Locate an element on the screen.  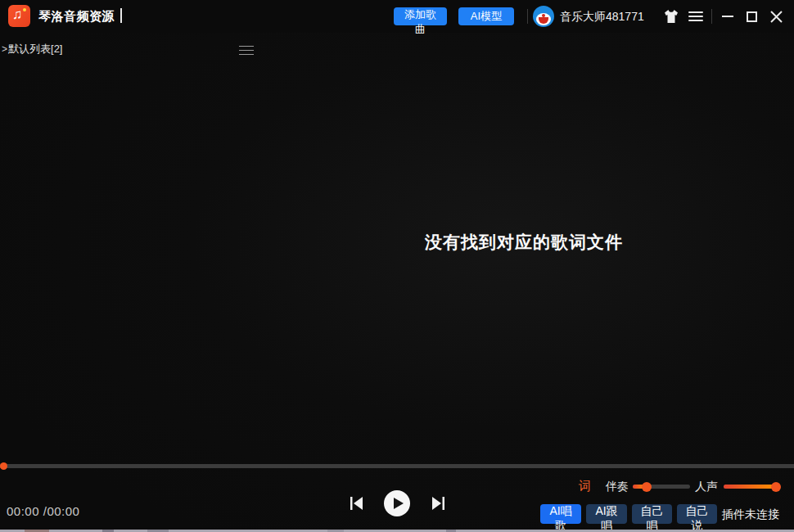
maximize-icon is located at coordinates (751, 16).